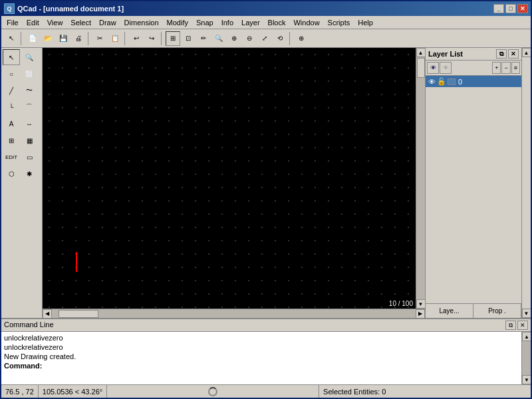 The width and height of the screenshot is (532, 399). Describe the element at coordinates (473, 81) in the screenshot. I see `layer-item: 👁 🔓 0` at that location.